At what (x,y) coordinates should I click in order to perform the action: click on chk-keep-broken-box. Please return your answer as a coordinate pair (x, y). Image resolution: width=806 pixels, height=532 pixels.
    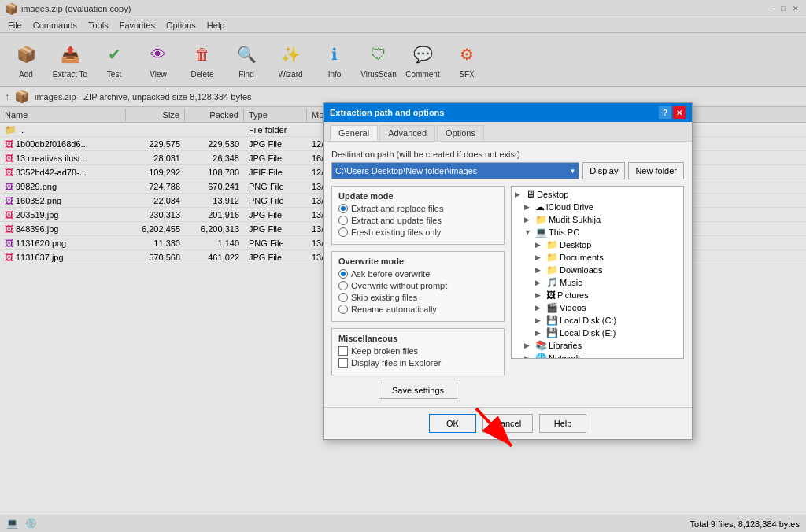
    Looking at the image, I should click on (343, 351).